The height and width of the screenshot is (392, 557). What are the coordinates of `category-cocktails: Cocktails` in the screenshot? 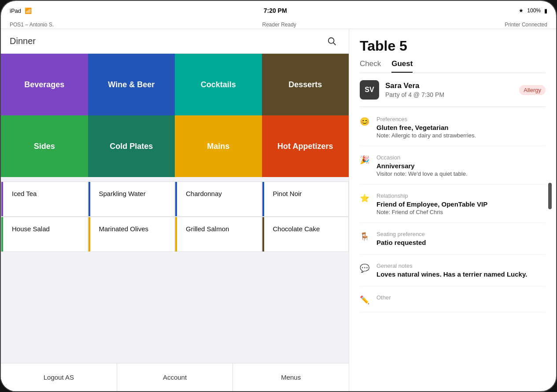 It's located at (218, 85).